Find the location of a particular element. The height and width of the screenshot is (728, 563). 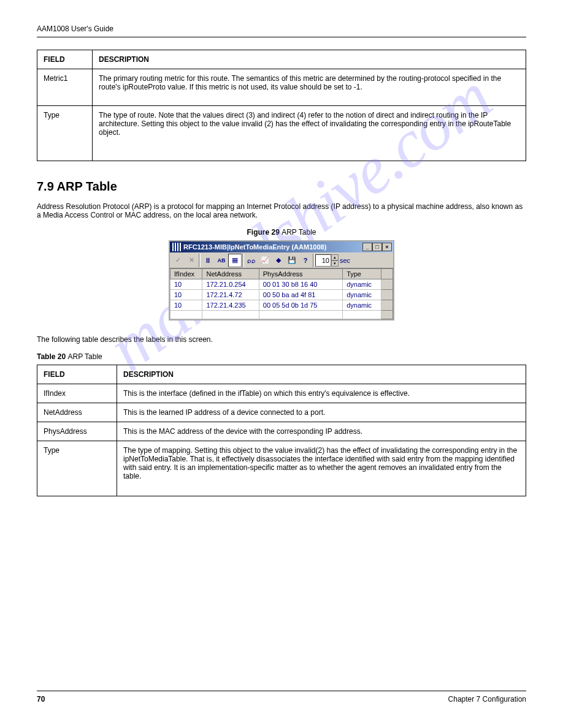

cell-netaddress: 172.21.0.254 is located at coordinates (231, 284).